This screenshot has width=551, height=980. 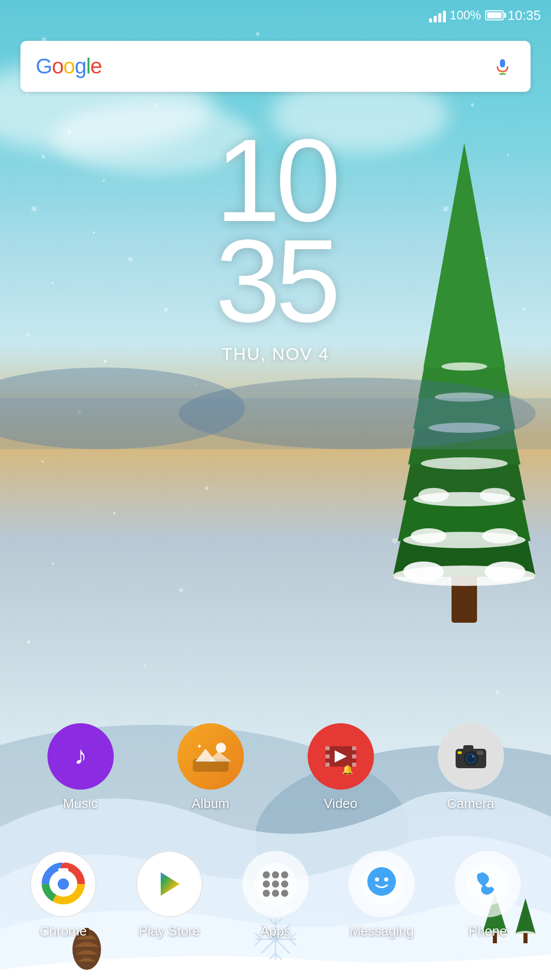 What do you see at coordinates (81, 768) in the screenshot?
I see `app-music: ♪ Music` at bounding box center [81, 768].